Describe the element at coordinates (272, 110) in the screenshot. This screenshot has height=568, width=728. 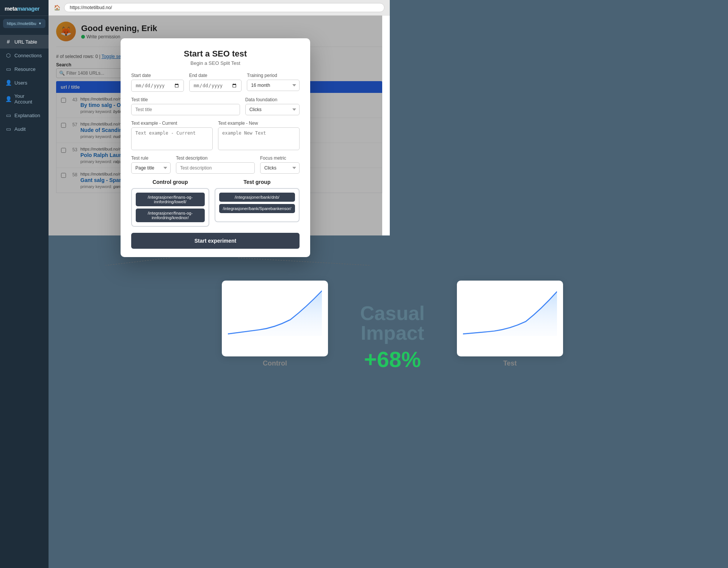
I see `data-foundation-select: Clicks` at that location.